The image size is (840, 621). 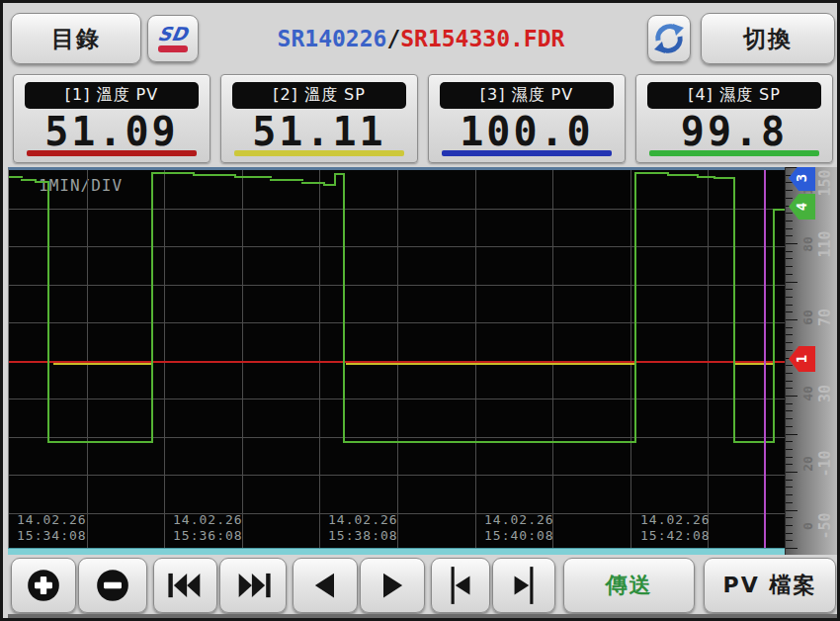 What do you see at coordinates (825, 463) in the screenshot?
I see `temperature-scale-label: -10` at bounding box center [825, 463].